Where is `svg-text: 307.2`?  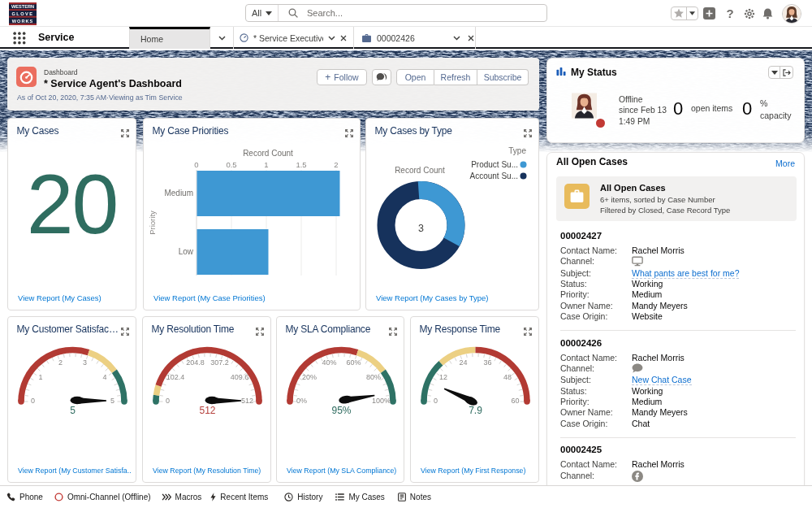
svg-text: 307.2 is located at coordinates (219, 363).